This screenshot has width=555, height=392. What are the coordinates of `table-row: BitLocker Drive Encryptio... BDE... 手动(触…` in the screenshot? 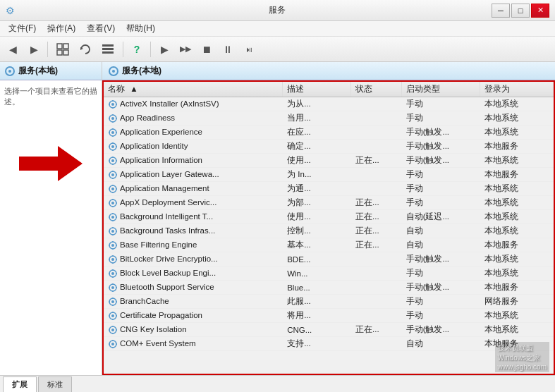 It's located at (329, 259).